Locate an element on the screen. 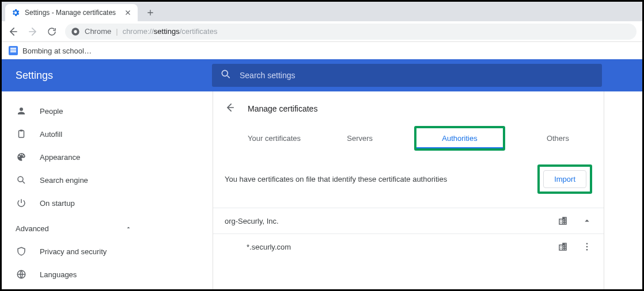  power-icon is located at coordinates (21, 203).